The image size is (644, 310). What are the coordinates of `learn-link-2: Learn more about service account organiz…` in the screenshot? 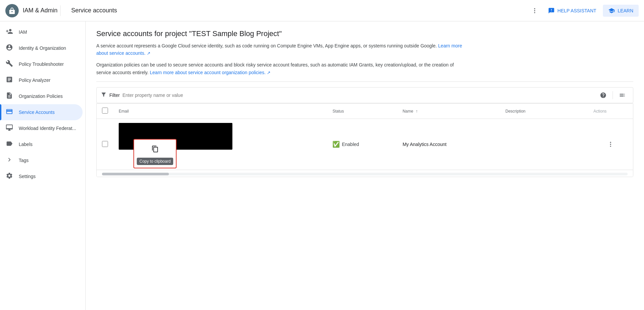 It's located at (210, 72).